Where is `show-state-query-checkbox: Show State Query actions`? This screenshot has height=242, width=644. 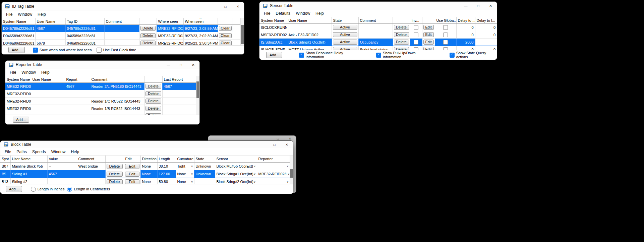
show-state-query-checkbox: Show State Query actions is located at coordinates (473, 55).